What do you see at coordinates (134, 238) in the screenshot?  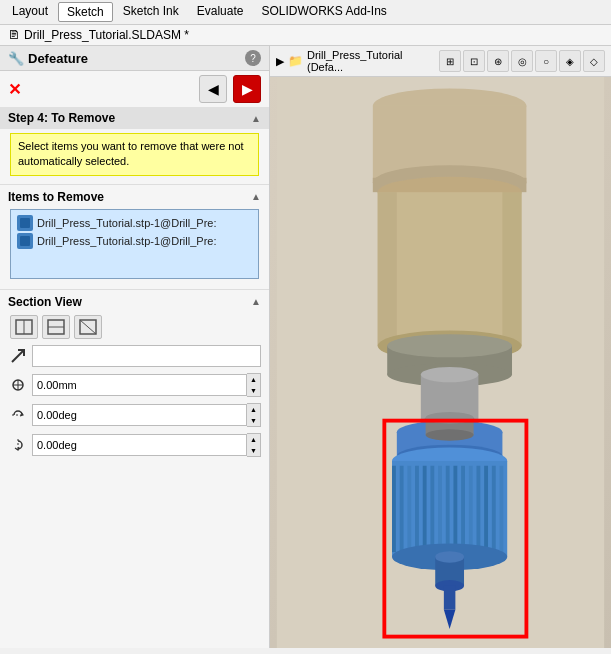 I see `items-to-remove-section: Items to Remove ▲ Drill_Press_Tutorial.s…` at bounding box center [134, 238].